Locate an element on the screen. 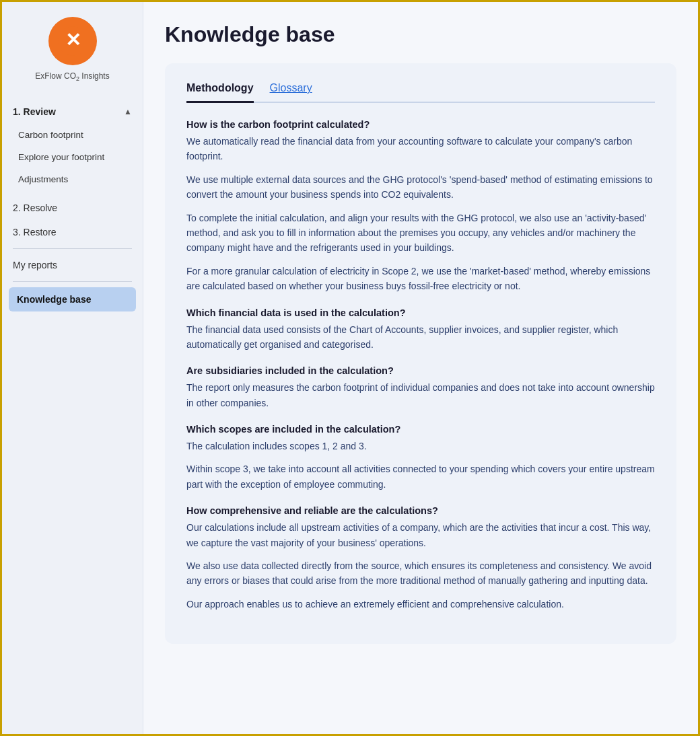 This screenshot has height=736, width=700. faq-5-answer-2: We also use data collected directly from… is located at coordinates (421, 573).